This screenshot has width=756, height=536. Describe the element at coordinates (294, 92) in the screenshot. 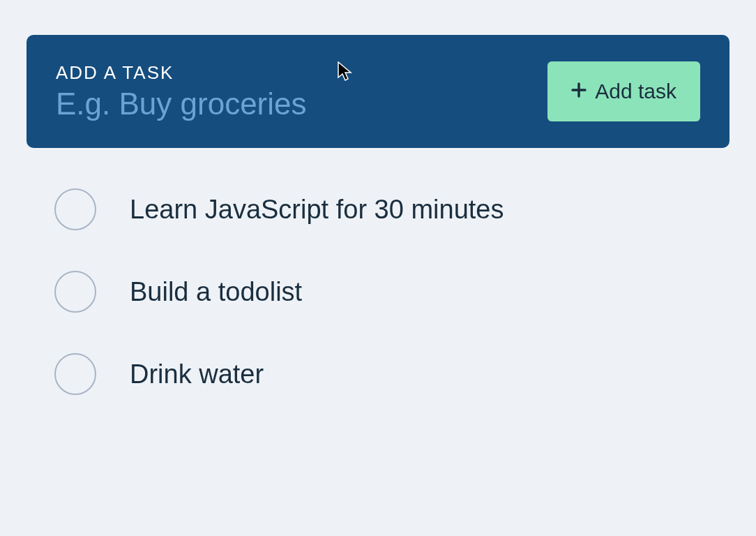

I see `input-section: Add a task` at that location.